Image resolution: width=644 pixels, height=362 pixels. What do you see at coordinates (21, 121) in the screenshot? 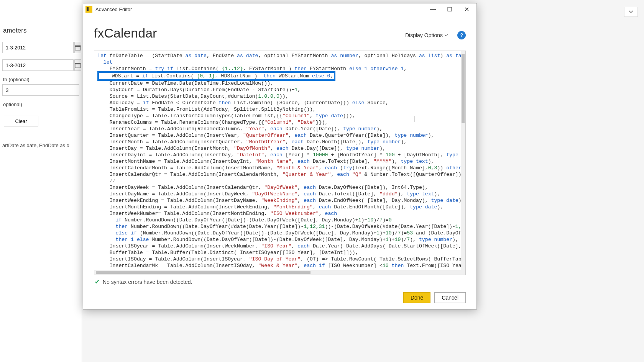
I see `clear-button: Clear` at bounding box center [21, 121].